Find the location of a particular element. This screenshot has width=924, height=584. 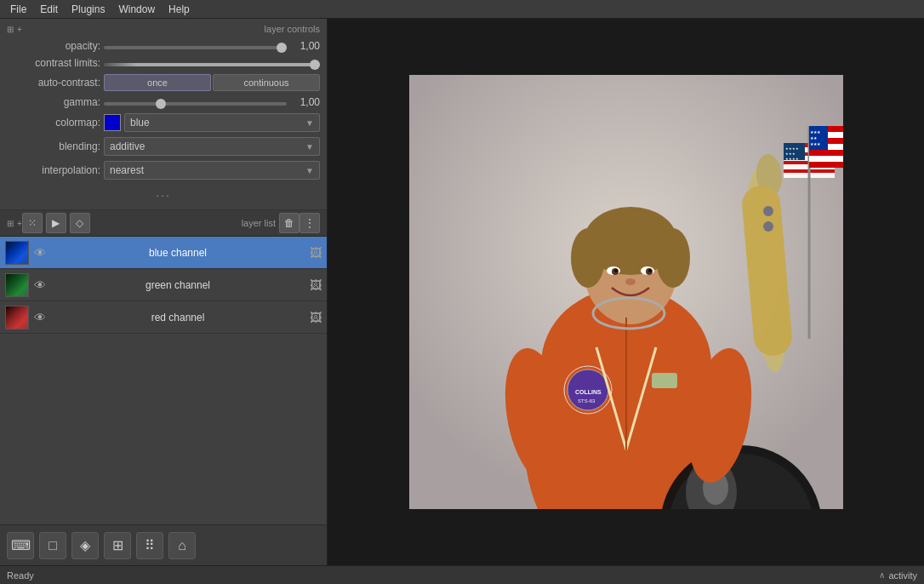

menu-help: Help is located at coordinates (179, 9).